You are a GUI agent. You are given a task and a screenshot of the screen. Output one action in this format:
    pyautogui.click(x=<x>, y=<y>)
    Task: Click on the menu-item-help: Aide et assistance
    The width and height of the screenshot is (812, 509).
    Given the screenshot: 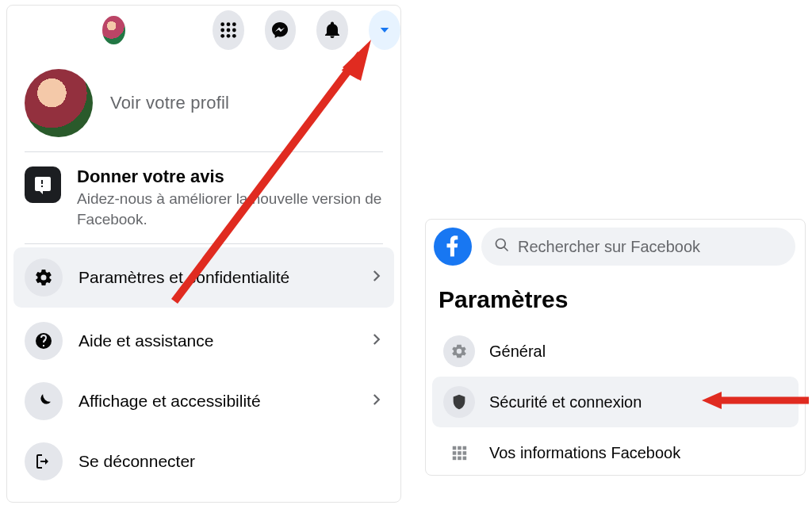 What is the action you would take?
    pyautogui.click(x=204, y=341)
    